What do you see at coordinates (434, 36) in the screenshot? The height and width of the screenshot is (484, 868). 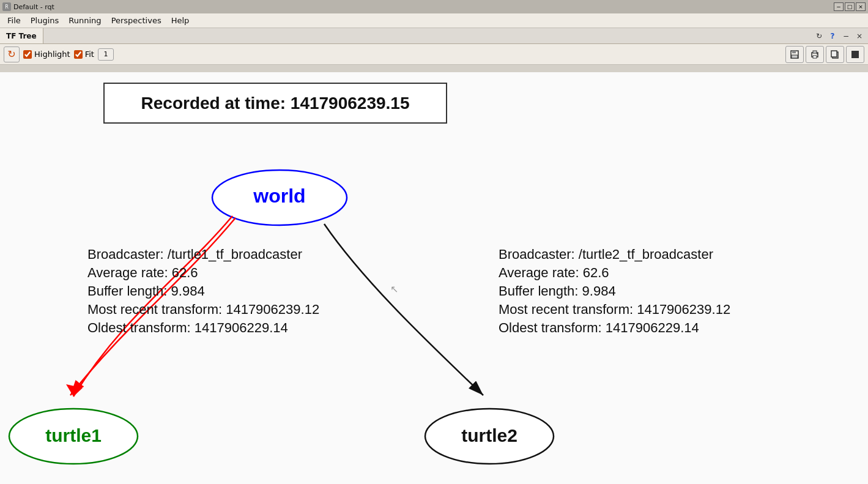 I see `plugin-header: TF Tree ↻ ? − ×` at bounding box center [434, 36].